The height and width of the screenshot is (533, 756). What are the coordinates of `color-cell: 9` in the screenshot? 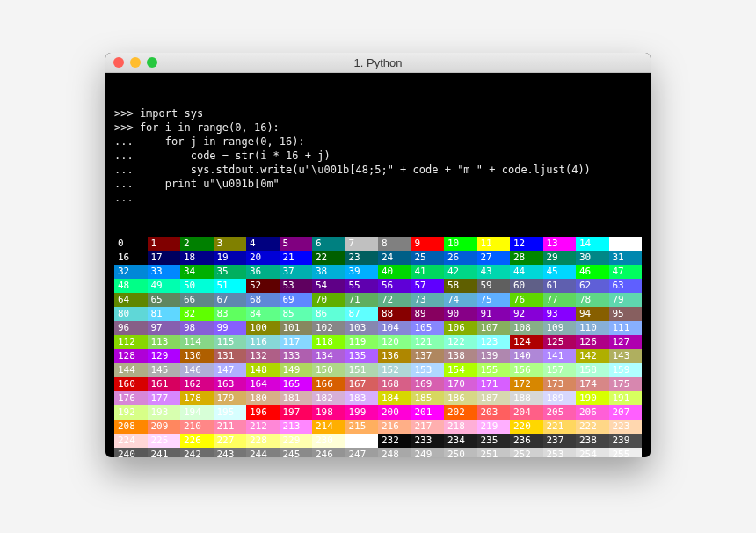 It's located at (428, 244).